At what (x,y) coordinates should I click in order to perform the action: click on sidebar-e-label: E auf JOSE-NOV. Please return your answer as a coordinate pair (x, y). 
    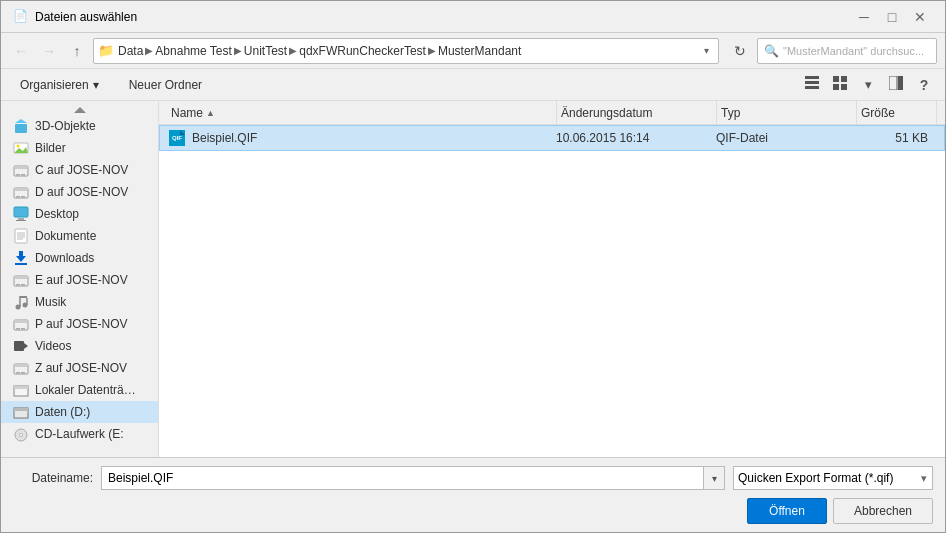
    Looking at the image, I should click on (82, 280).